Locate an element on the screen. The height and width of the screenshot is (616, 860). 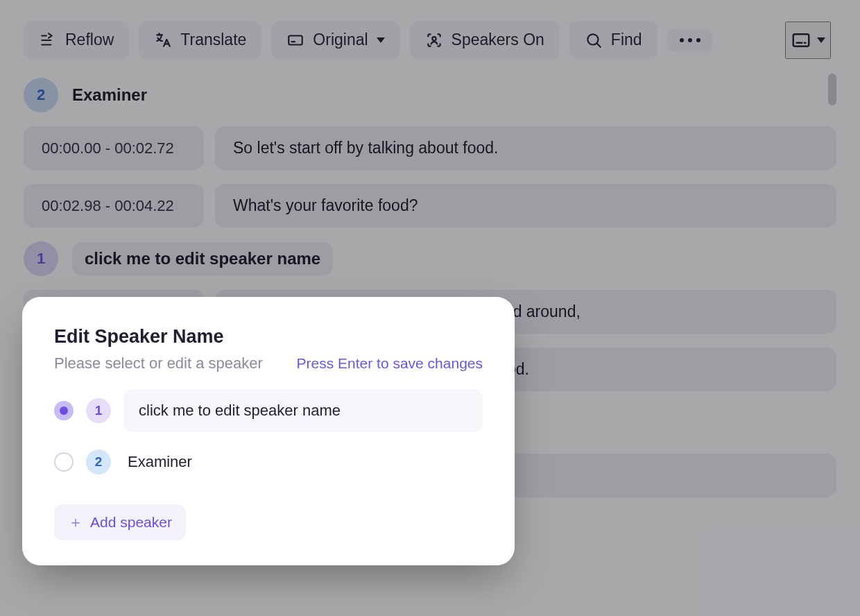
speaker-option-badge: 2 is located at coordinates (98, 462).